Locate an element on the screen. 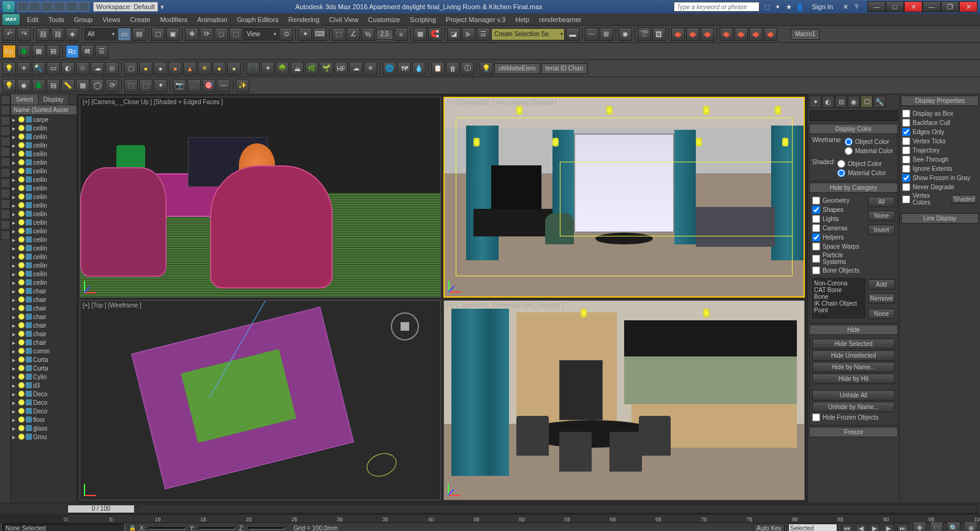 The image size is (980, 531). wand-icon: ✨ is located at coordinates (243, 86).